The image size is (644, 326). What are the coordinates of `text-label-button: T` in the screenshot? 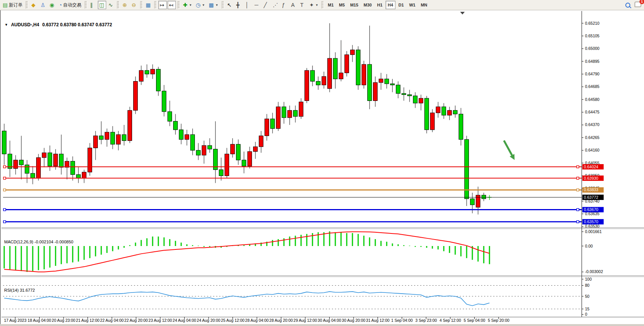 It's located at (303, 5).